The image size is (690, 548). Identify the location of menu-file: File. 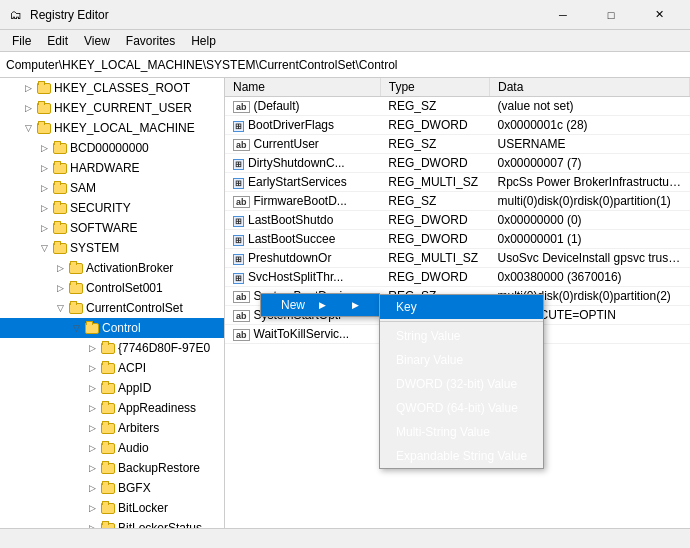
(22, 41).